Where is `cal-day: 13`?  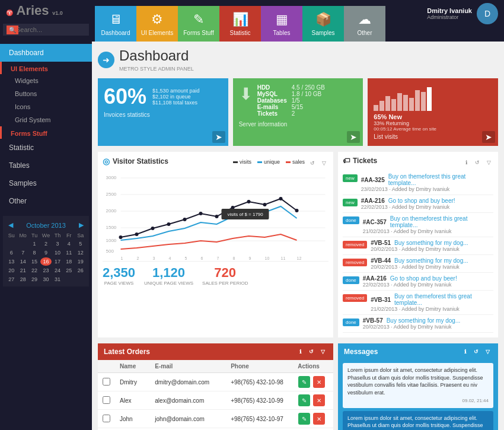 cal-day: 13 is located at coordinates (11, 262).